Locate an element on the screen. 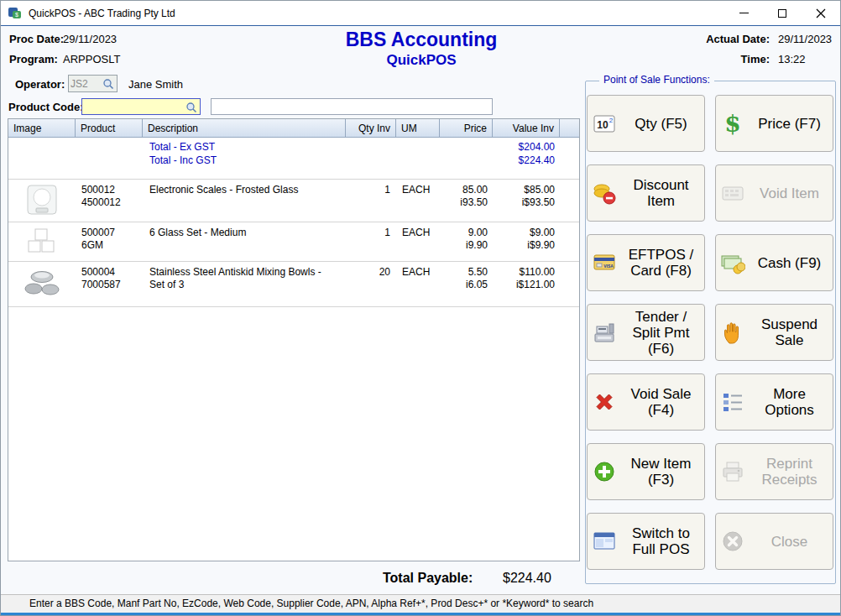  price-button: $ Price (F7) is located at coordinates (774, 123).